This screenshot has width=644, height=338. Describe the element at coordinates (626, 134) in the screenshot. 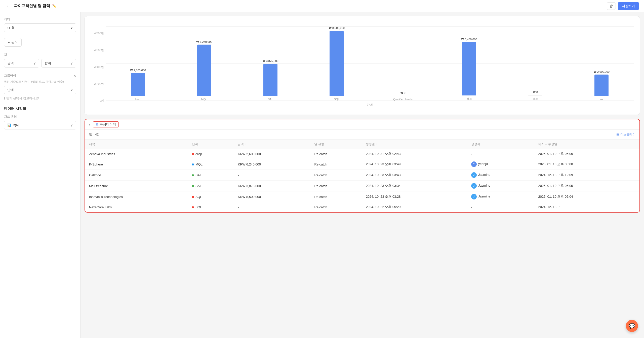

I see `display-button: ⊞ 디스플레이` at that location.